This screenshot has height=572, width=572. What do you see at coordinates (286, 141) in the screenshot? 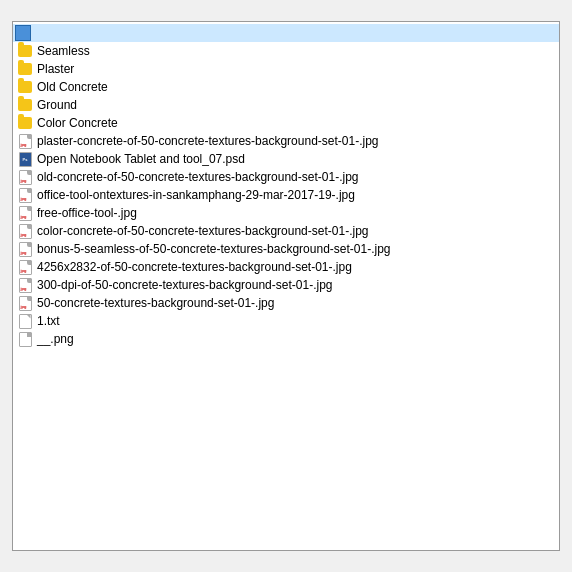
I see `list-item: jpg plaster-concrete-of-50-concrete-text…` at bounding box center [286, 141].